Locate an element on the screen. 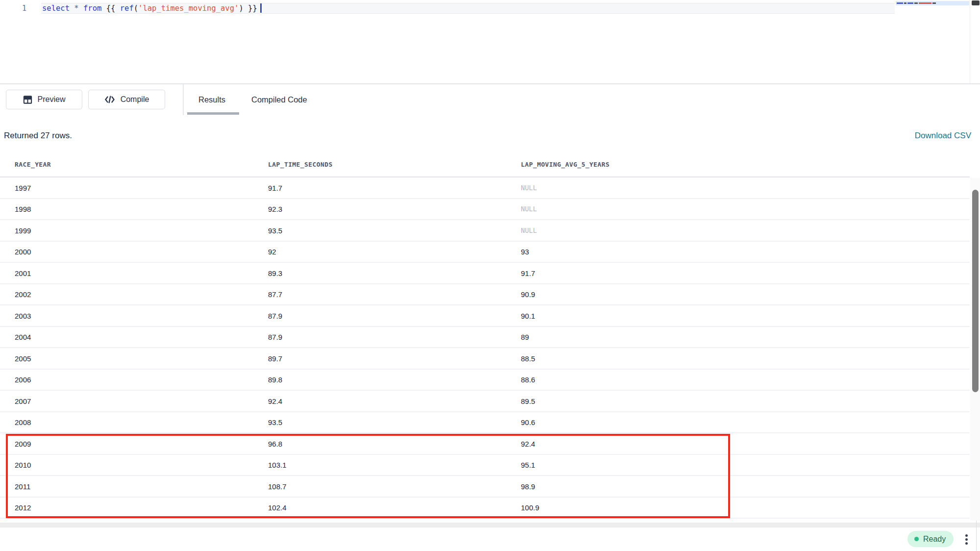 This screenshot has width=980, height=551. kebab-menu-icon is located at coordinates (966, 539).